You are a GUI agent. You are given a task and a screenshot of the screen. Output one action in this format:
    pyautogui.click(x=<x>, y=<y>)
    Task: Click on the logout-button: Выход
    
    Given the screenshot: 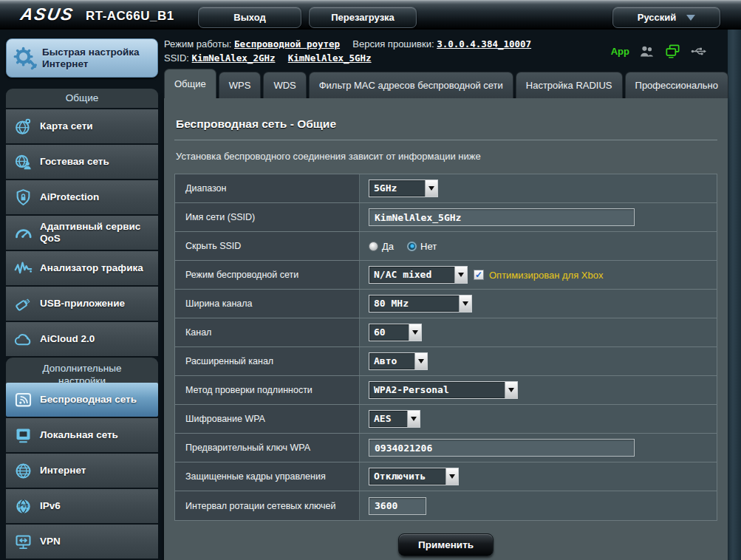 What is the action you would take?
    pyautogui.click(x=250, y=18)
    